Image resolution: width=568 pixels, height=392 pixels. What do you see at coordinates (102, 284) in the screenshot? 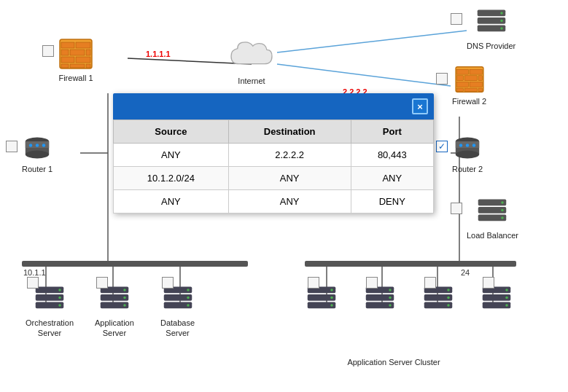
I see `appserver-checkbox` at bounding box center [102, 284].